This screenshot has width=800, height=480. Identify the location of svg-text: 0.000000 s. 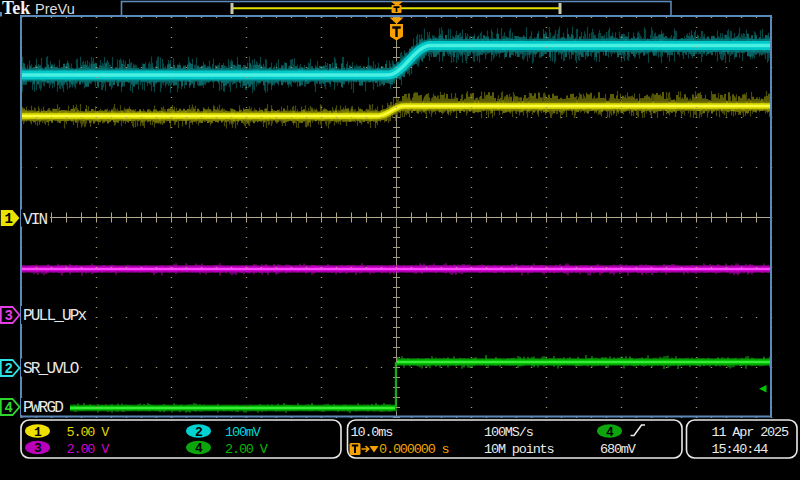
(414, 450).